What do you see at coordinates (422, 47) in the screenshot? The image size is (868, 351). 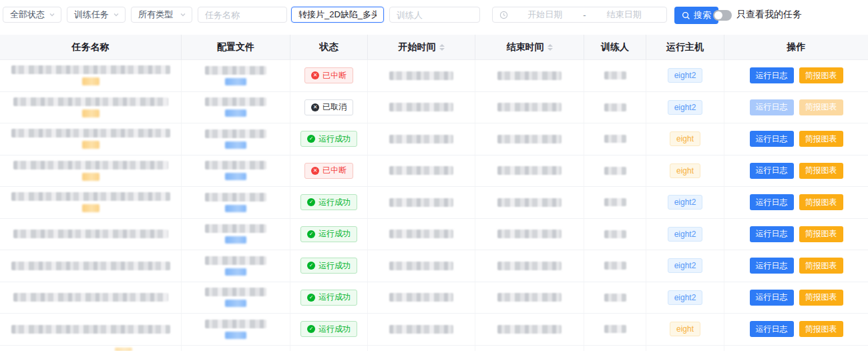 I see `column-header-start-time: 开始时间` at bounding box center [422, 47].